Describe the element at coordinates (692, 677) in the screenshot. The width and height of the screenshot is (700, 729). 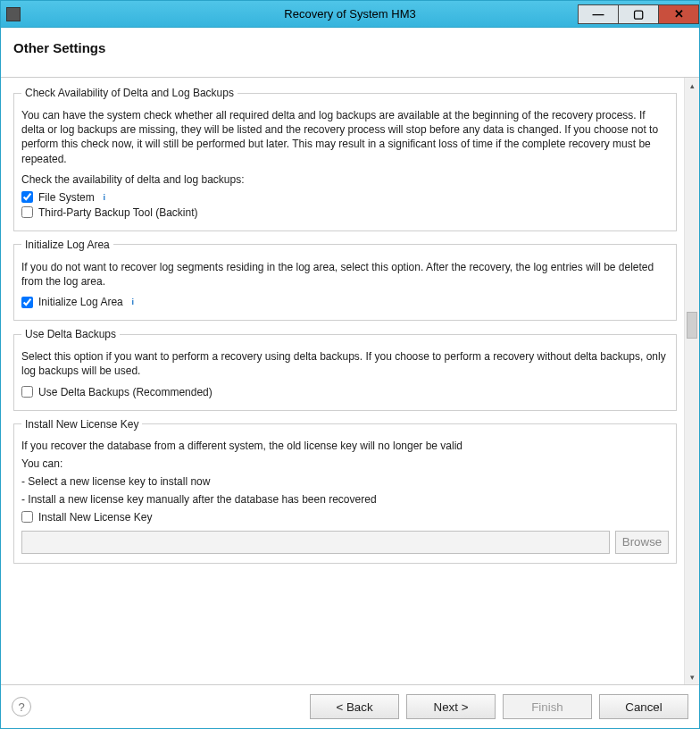
I see `scroll-down-icon: ▾` at that location.